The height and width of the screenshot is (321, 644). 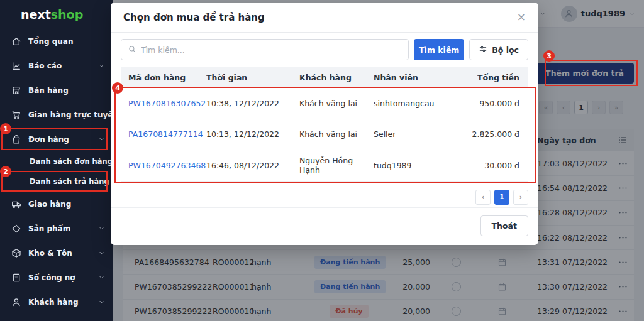 What do you see at coordinates (71, 161) in the screenshot?
I see `sidebar-item-label: Danh sách đơn hàng` at bounding box center [71, 161].